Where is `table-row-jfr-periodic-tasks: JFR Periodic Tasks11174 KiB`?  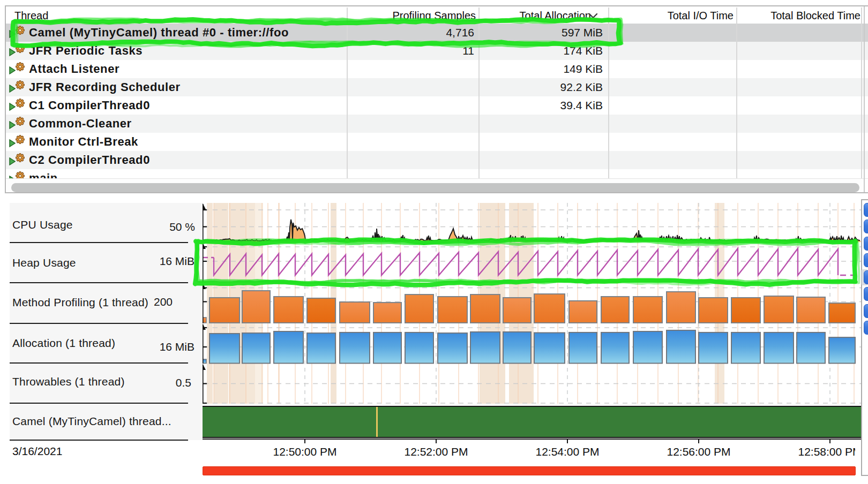
table-row-jfr-periodic-tasks: JFR Periodic Tasks11174 KiB is located at coordinates (437, 51).